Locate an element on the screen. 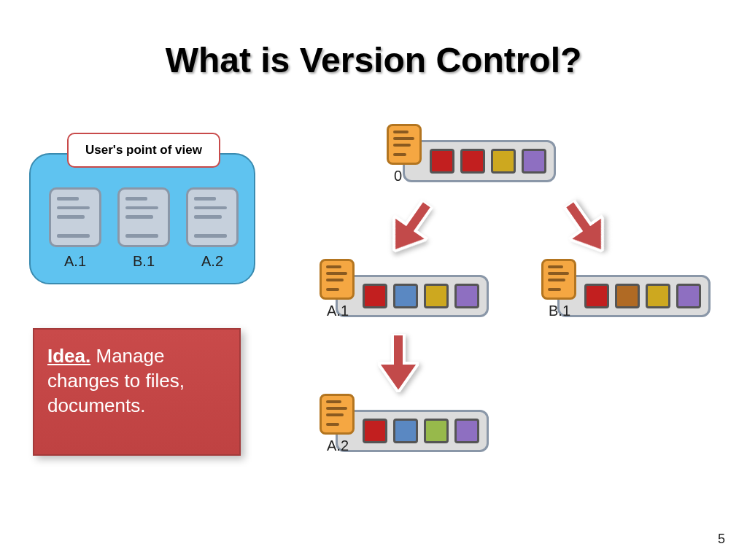 The height and width of the screenshot is (560, 747). version-label: B.1 is located at coordinates (560, 311).